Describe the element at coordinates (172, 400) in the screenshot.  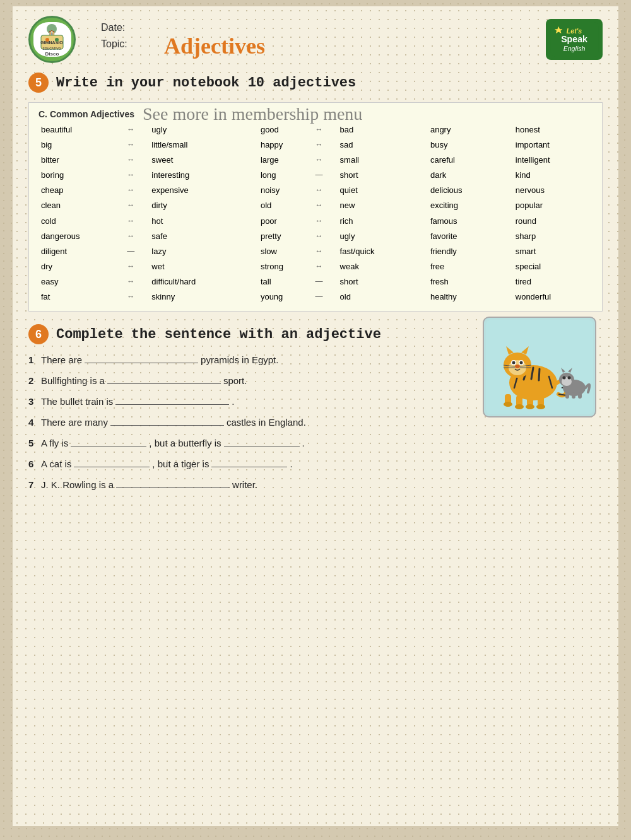
I see `sentence-3-blank` at that location.